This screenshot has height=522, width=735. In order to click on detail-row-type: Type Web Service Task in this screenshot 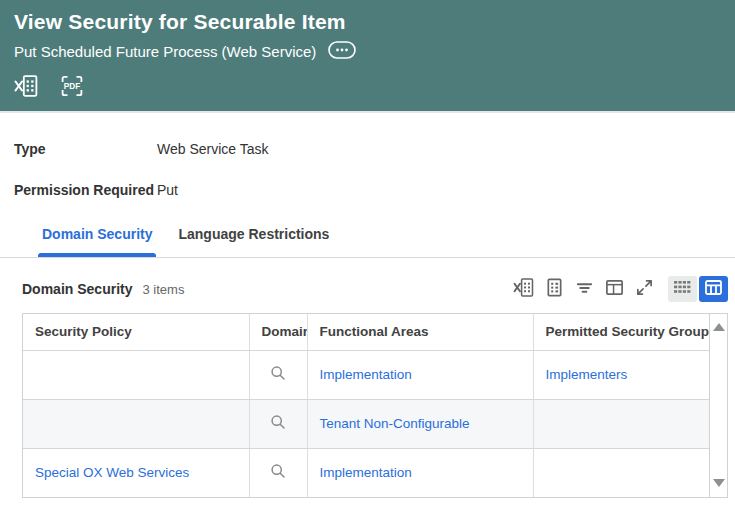, I will do `click(368, 149)`.